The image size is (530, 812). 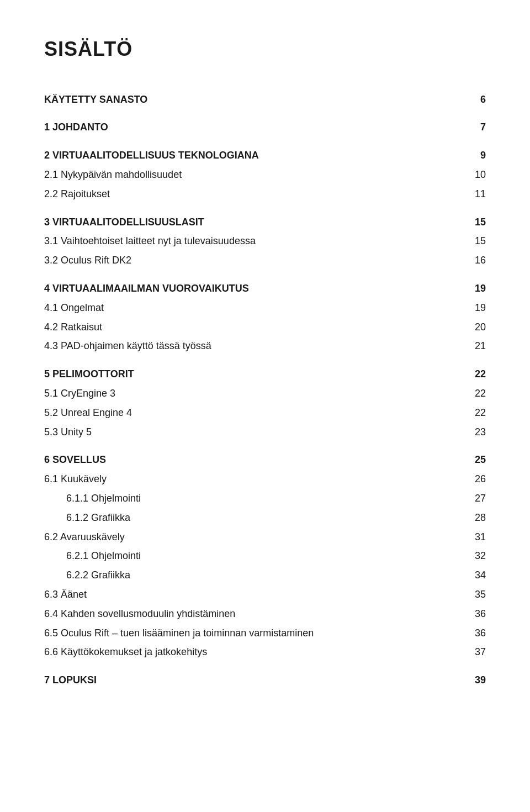 I want to click on toc-page-unreal-engine-4: 22, so click(x=475, y=413).